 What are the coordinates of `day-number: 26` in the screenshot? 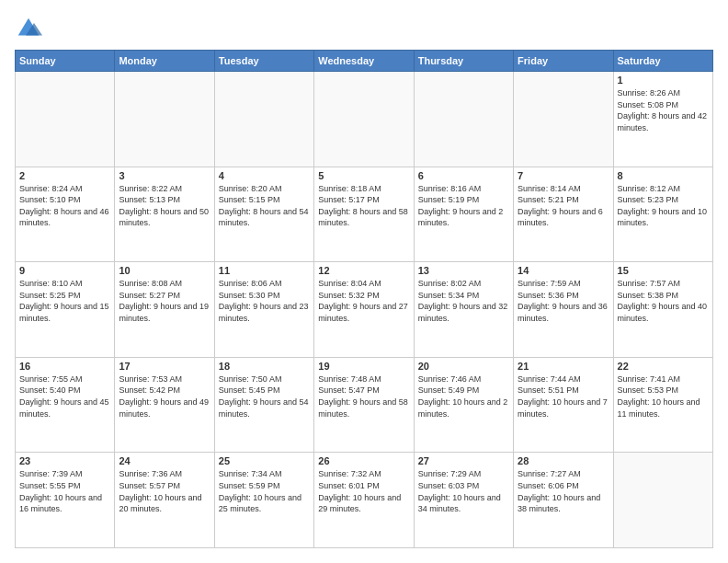 It's located at (364, 461).